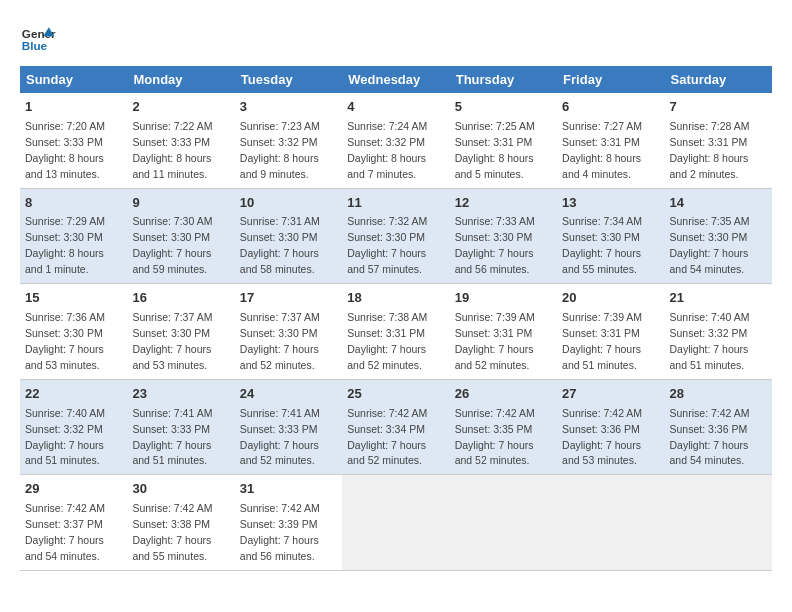 The height and width of the screenshot is (612, 792). Describe the element at coordinates (180, 298) in the screenshot. I see `day-number: 16` at that location.